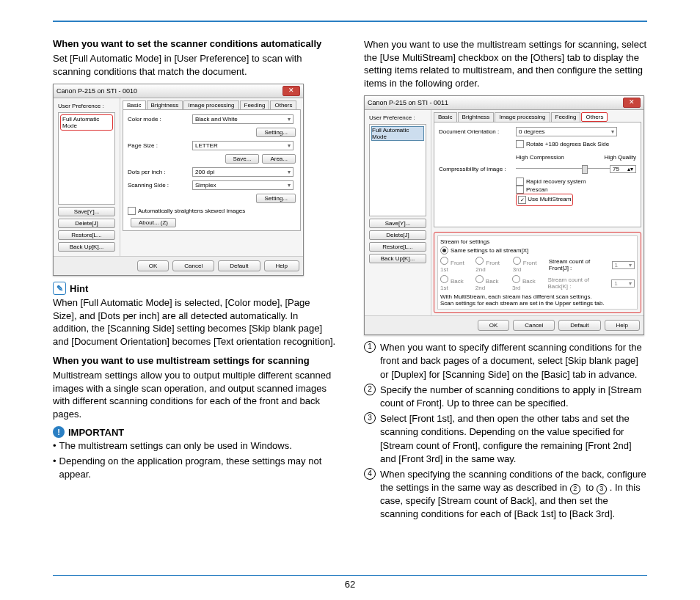 The width and height of the screenshot is (700, 600). What do you see at coordinates (537, 242) in the screenshot?
I see `stream-header: Stream for settings` at bounding box center [537, 242].